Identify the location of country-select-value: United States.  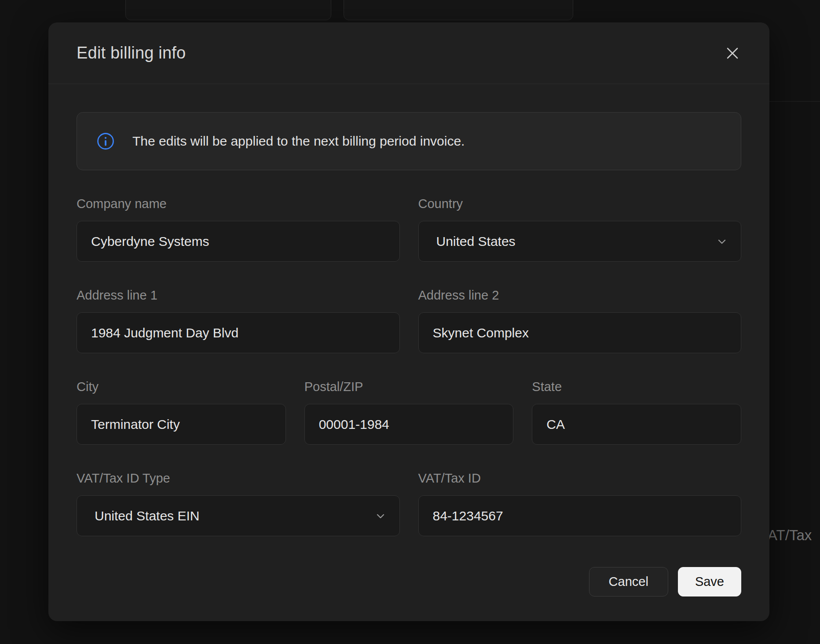
(476, 242).